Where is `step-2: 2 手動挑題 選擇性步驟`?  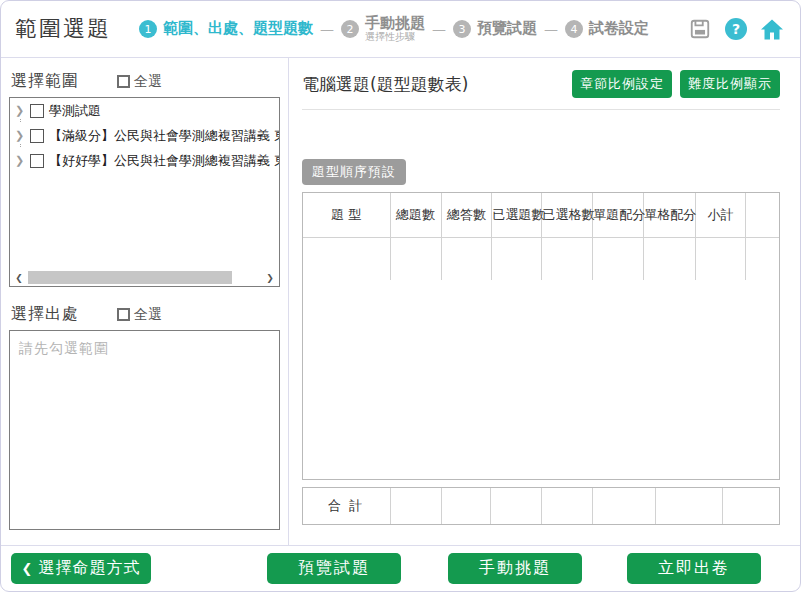
step-2: 2 手動挑題 選擇性步驟 is located at coordinates (383, 29).